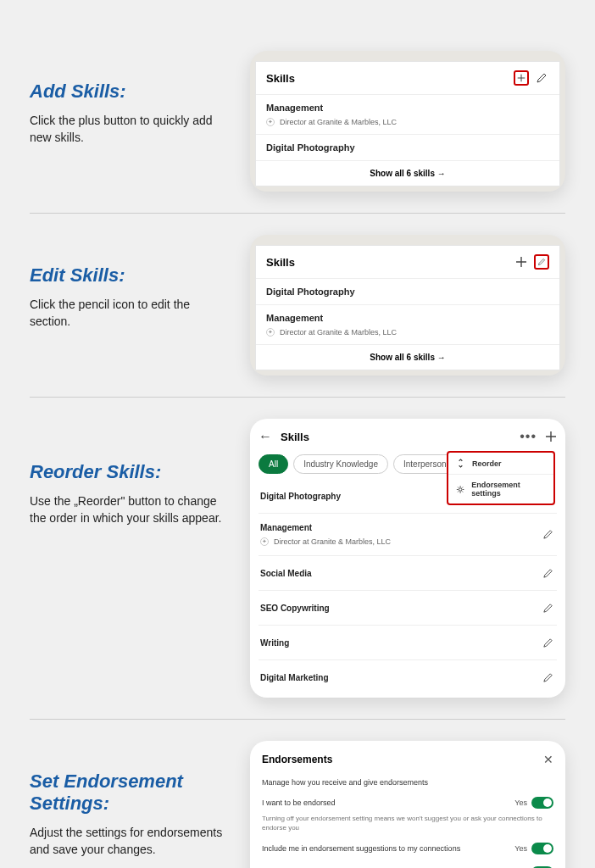 This screenshot has width=595, height=868. I want to click on toggle-help: Turning off your endorsement setting mea…, so click(408, 823).